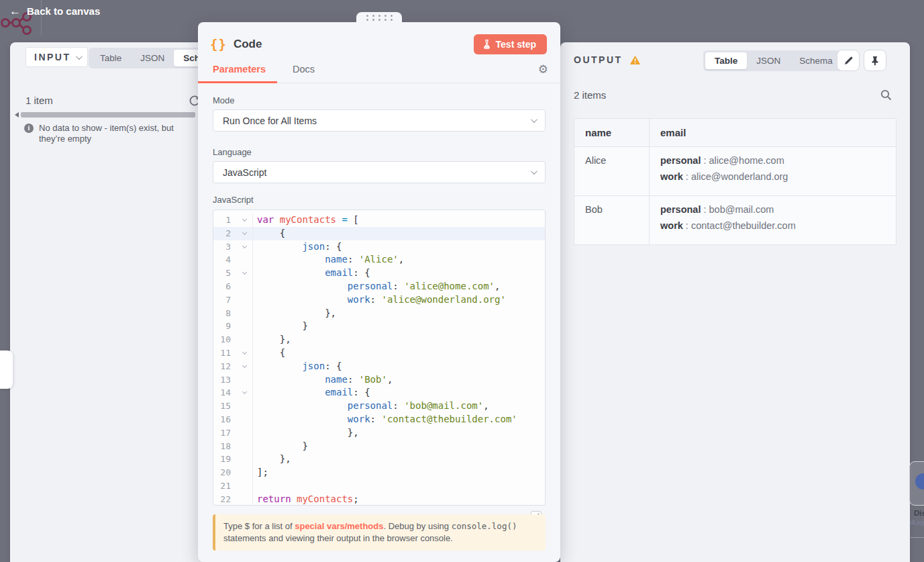 This screenshot has width=924, height=562. I want to click on input-tab-json: JSON, so click(152, 58).